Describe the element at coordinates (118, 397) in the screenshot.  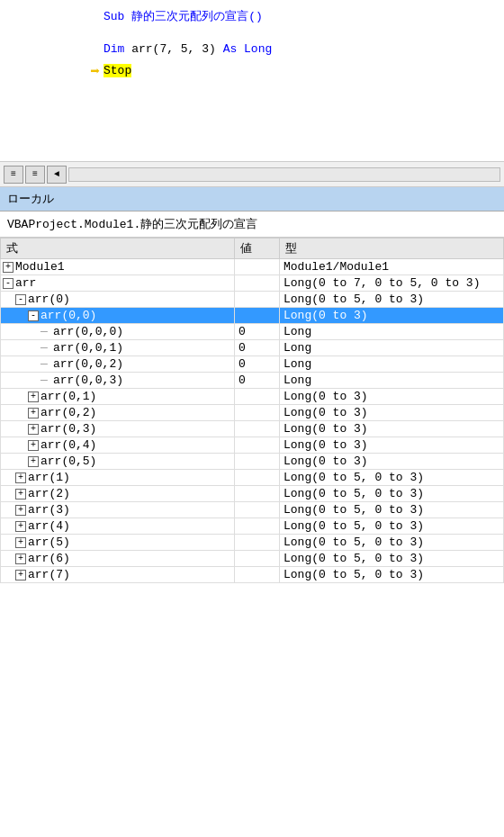
I see `cell-expr: +arr(0,1)` at that location.